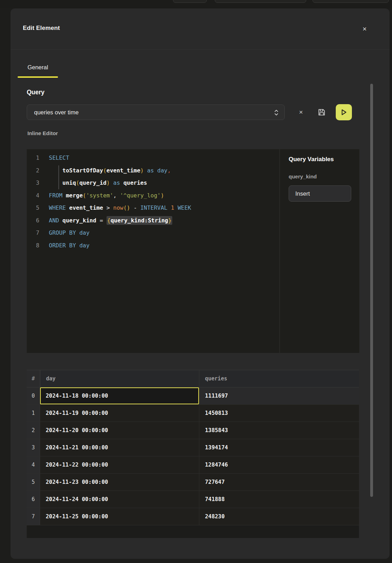  I want to click on results-table-footer, so click(193, 532).